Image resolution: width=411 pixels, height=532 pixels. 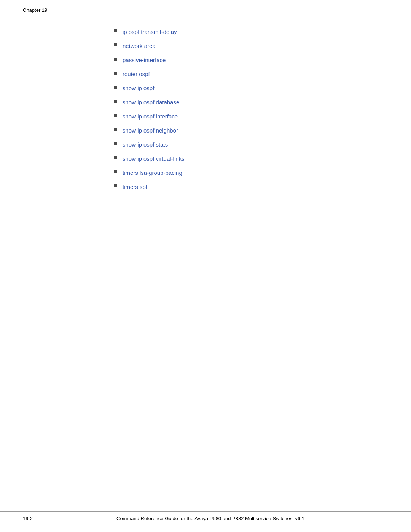 I want to click on toc-link-5: show ip ospf, so click(x=139, y=88).